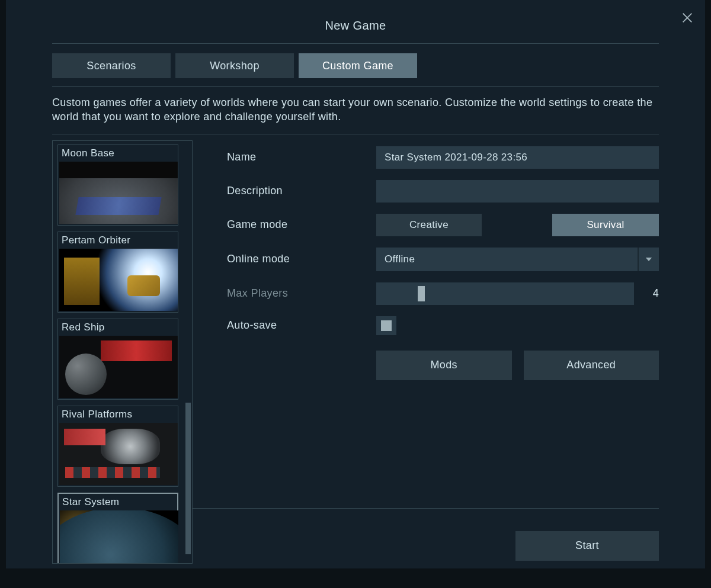 This screenshot has height=588, width=711. I want to click on max-players-slider, so click(505, 294).